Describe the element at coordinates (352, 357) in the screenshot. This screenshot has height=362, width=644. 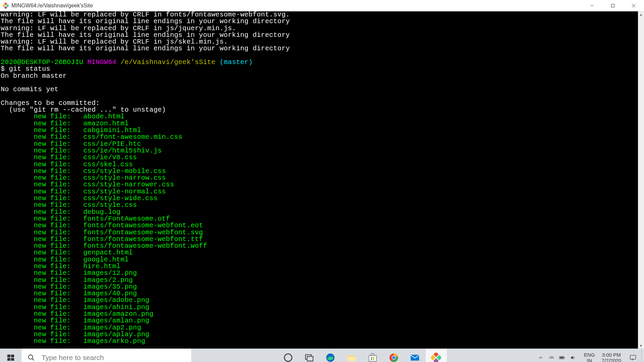
I see `folder-icon` at that location.